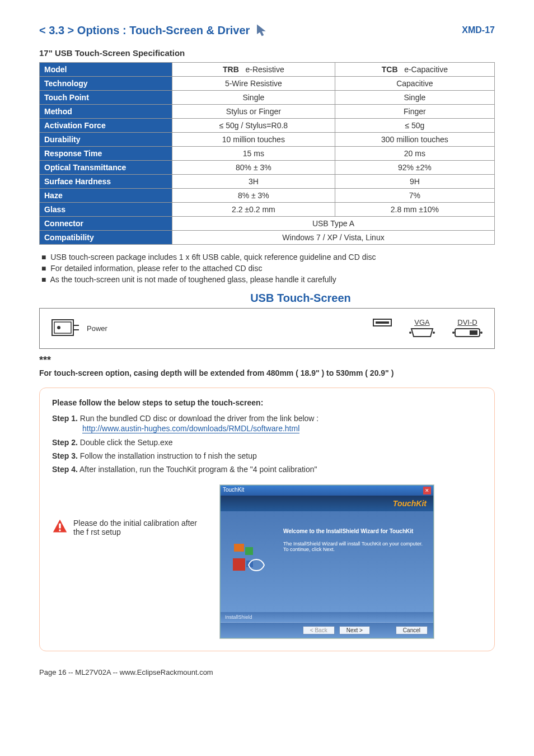  What do you see at coordinates (267, 456) in the screenshot?
I see `step-item: Step 3. Follow the installation instruct…` at bounding box center [267, 456].